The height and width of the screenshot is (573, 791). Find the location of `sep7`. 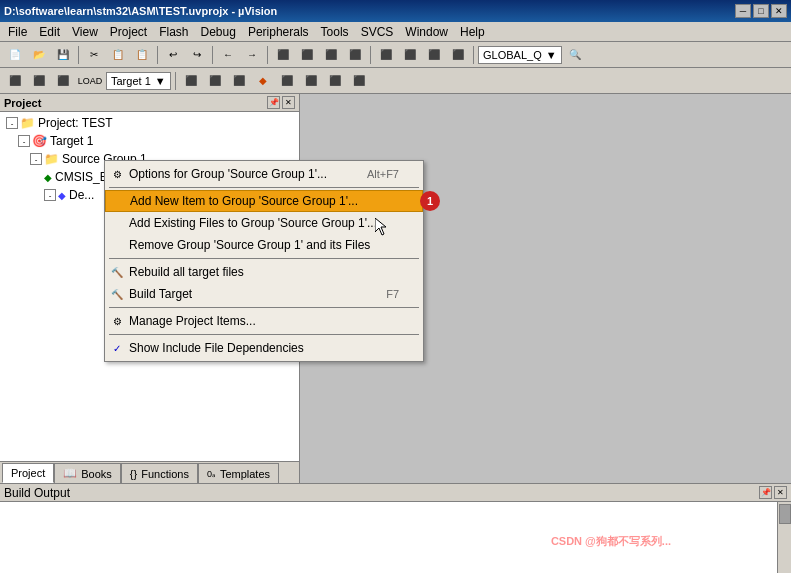

sep7 is located at coordinates (176, 81).